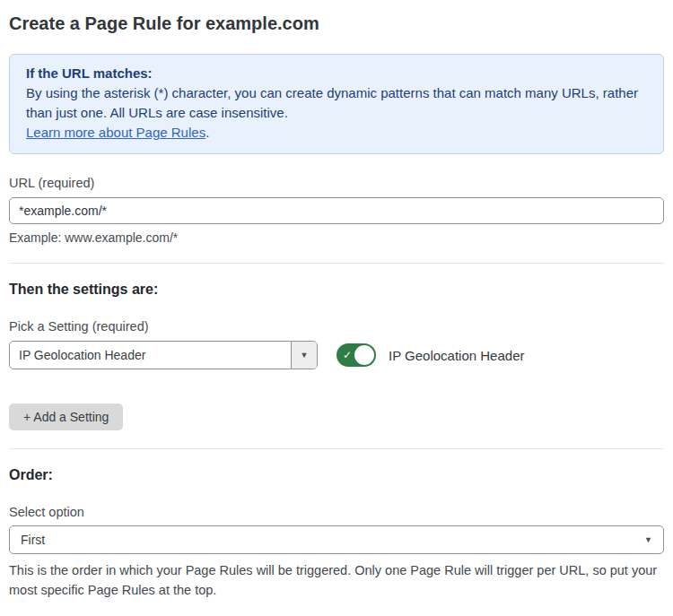 The image size is (673, 616). I want to click on add-setting-button: + Add a Setting, so click(66, 417).